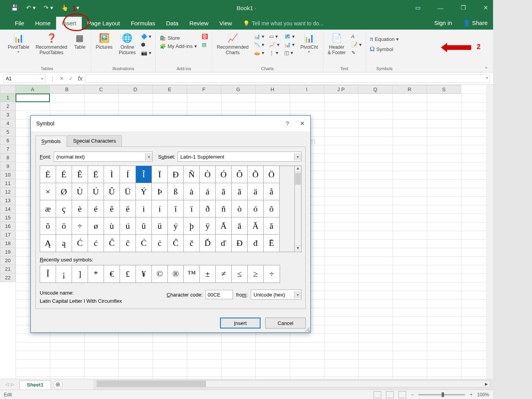  What do you see at coordinates (96, 274) in the screenshot?
I see `recent-char-cell: *` at bounding box center [96, 274].